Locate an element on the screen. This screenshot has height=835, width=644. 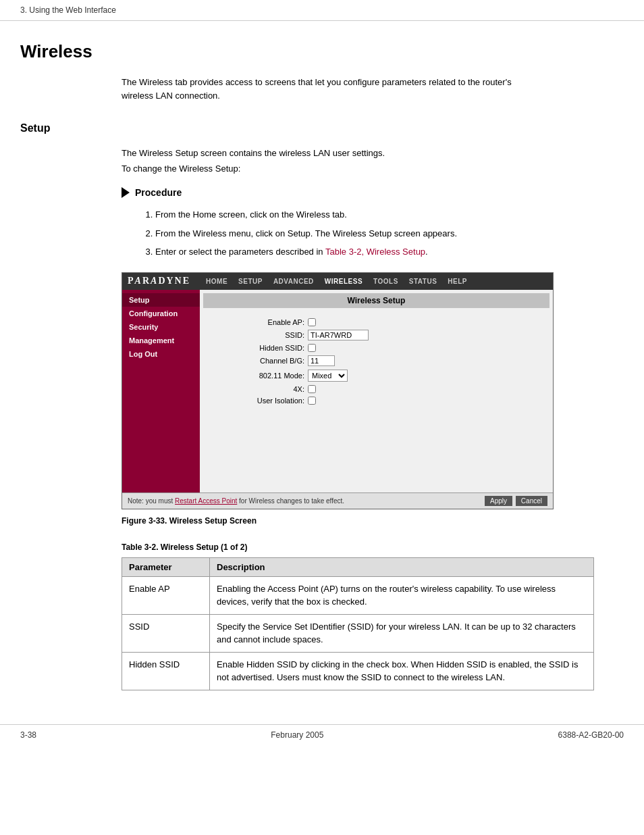
form-spacer is located at coordinates (377, 432).